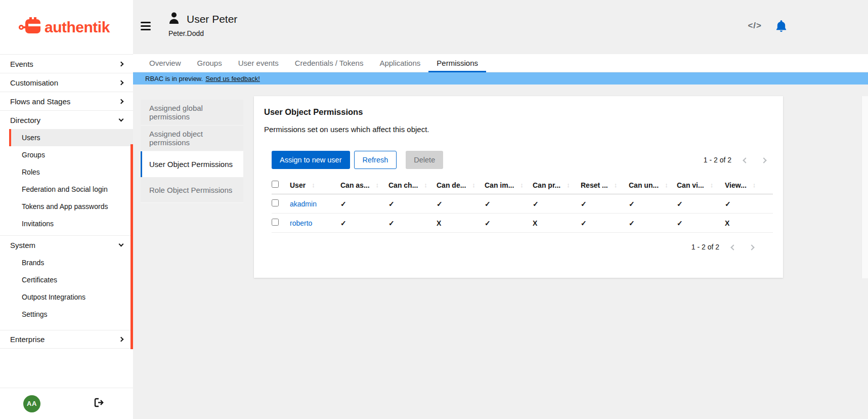 The image size is (868, 419). I want to click on subtab-user-object-permissions: User Object Permissions, so click(192, 164).